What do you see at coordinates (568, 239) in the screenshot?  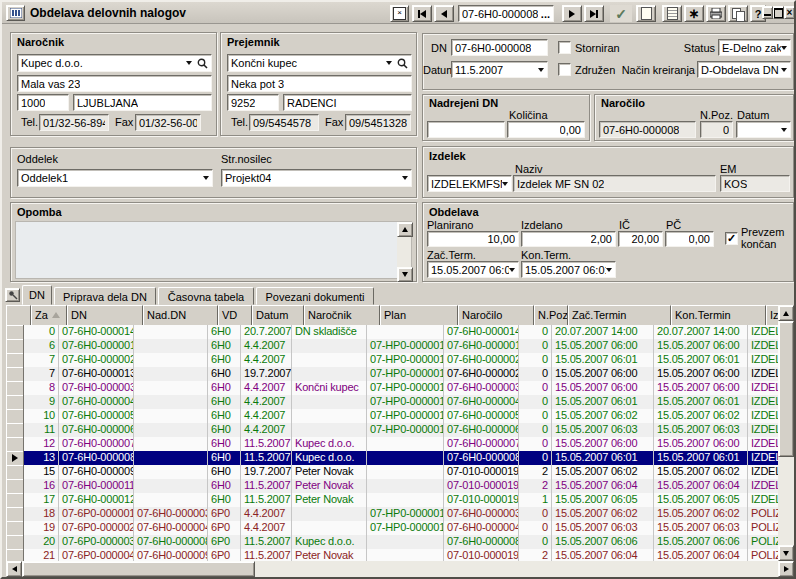 I see `izdelano-field: 2,00` at bounding box center [568, 239].